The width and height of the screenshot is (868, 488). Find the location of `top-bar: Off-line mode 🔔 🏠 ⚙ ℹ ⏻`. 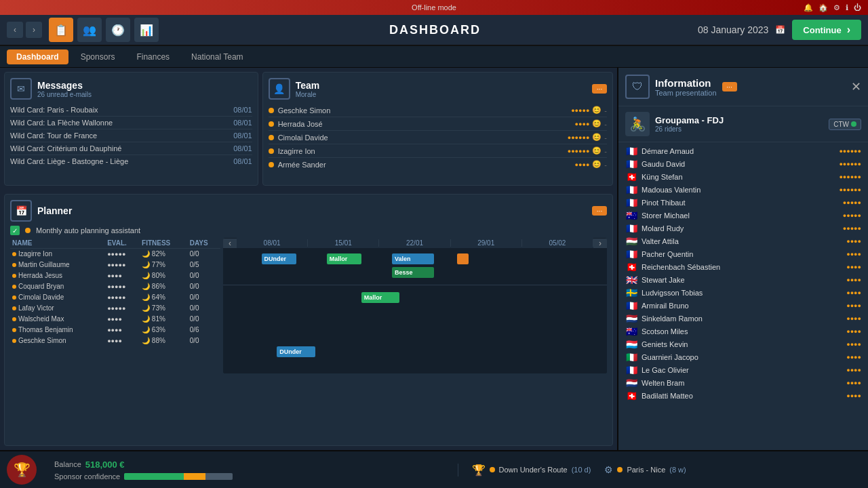

top-bar: Off-line mode 🔔 🏠 ⚙ ℹ ⏻ is located at coordinates (434, 7).